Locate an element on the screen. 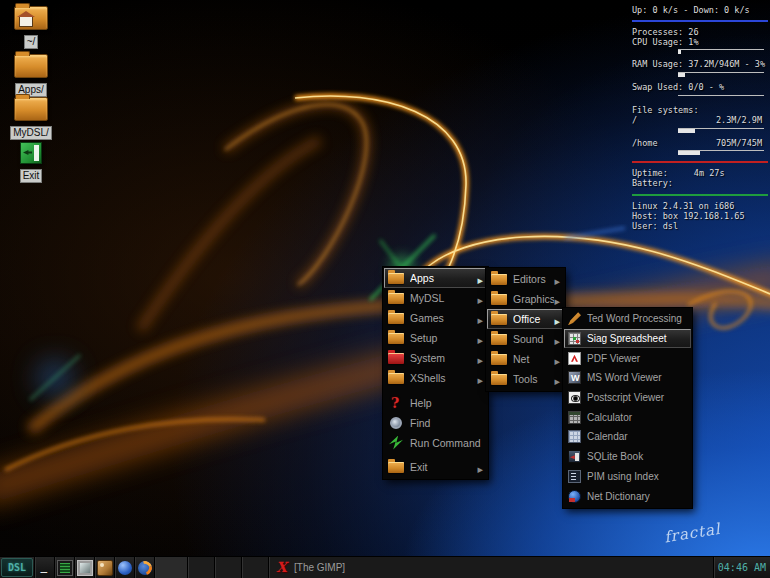 This screenshot has height=578, width=770. home-folder-icon is located at coordinates (31, 18).